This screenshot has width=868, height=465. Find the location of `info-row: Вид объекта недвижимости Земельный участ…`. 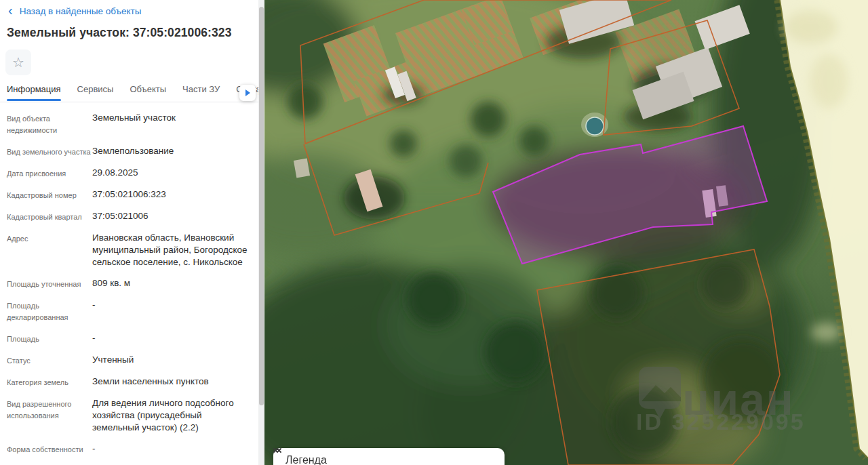

info-row: Вид объекта недвижимости Земельный участ… is located at coordinates (128, 124).